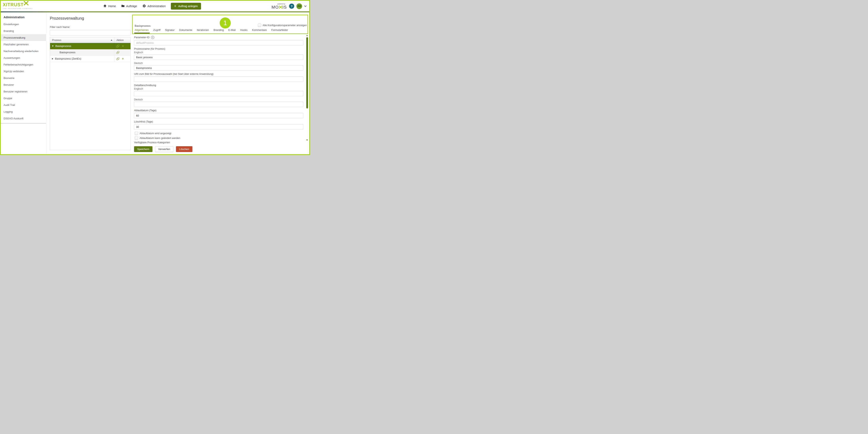 The width and height of the screenshot is (868, 434). I want to click on user-avatar: AH, so click(299, 6).